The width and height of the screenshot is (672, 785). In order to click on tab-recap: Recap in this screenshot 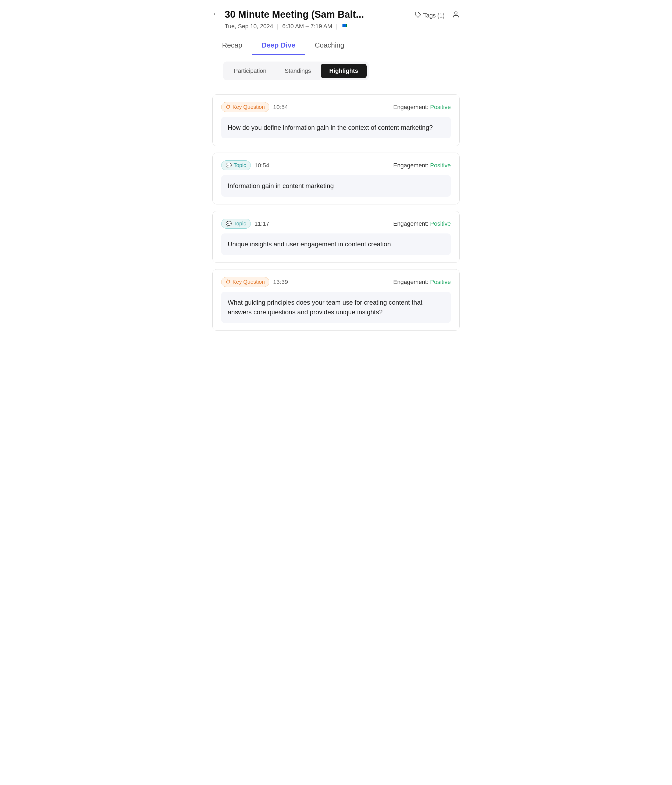, I will do `click(232, 45)`.